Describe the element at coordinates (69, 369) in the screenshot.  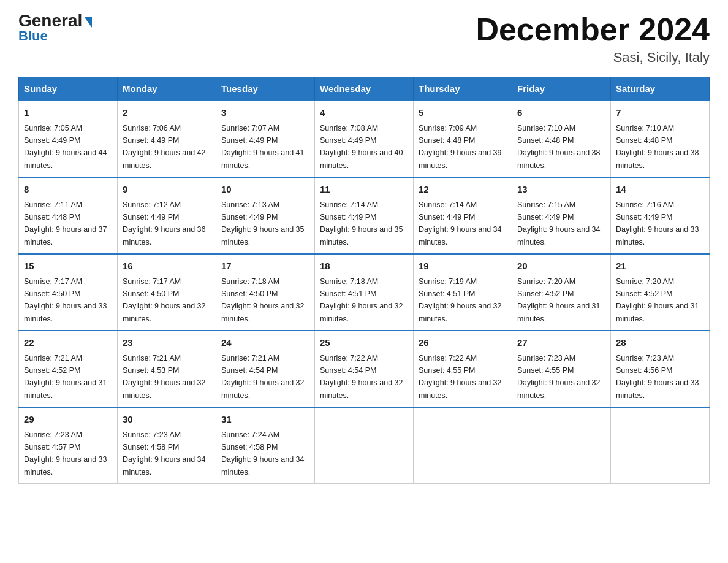
I see `day-cell: 22 Sunrise: 7:21 AMSunset: 4:52 PMDaylig…` at that location.